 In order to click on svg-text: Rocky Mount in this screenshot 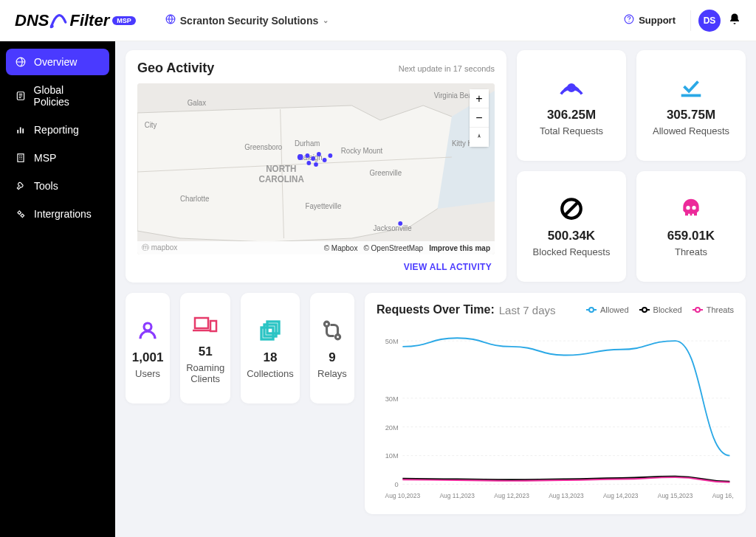, I will do `click(362, 150)`.